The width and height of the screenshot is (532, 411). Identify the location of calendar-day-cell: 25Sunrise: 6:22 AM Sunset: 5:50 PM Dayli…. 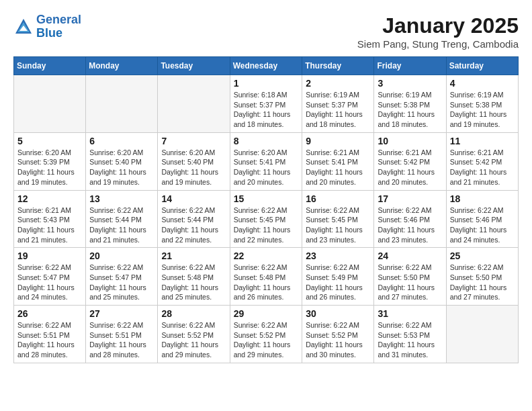
(482, 277).